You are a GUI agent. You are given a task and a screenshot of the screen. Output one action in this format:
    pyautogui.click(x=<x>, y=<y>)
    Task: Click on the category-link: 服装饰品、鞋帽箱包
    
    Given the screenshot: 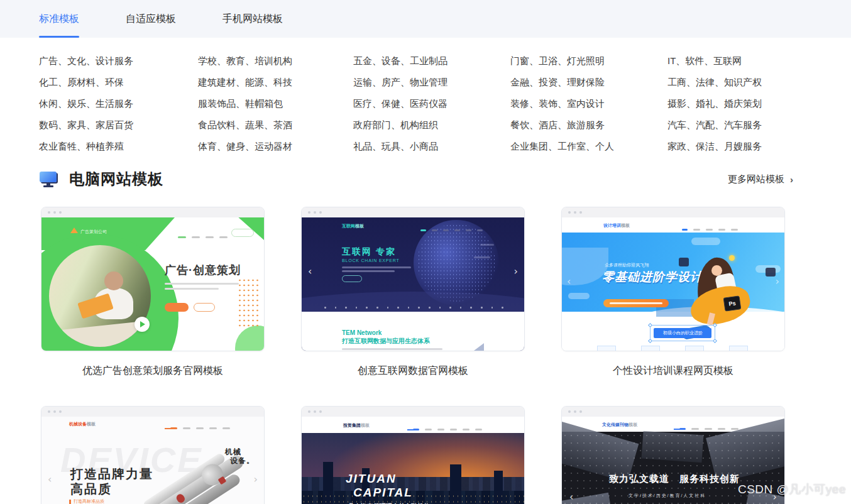 What is the action you would take?
    pyautogui.click(x=275, y=103)
    